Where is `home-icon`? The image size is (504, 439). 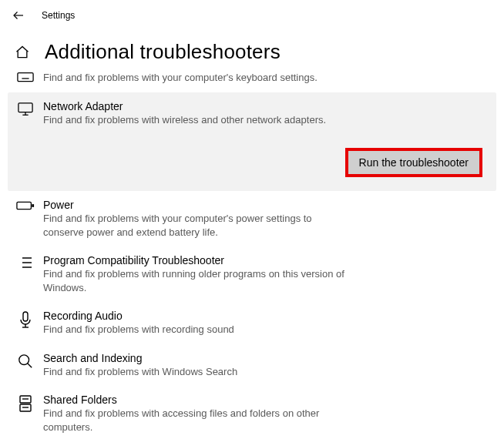
home-icon is located at coordinates (22, 52).